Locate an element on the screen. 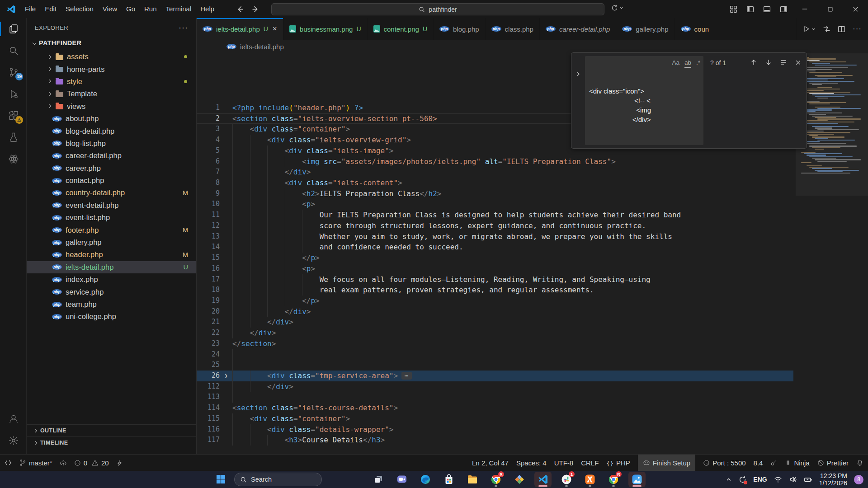 Image resolution: width=868 pixels, height=488 pixels. taskbar-search: Search is located at coordinates (278, 479).